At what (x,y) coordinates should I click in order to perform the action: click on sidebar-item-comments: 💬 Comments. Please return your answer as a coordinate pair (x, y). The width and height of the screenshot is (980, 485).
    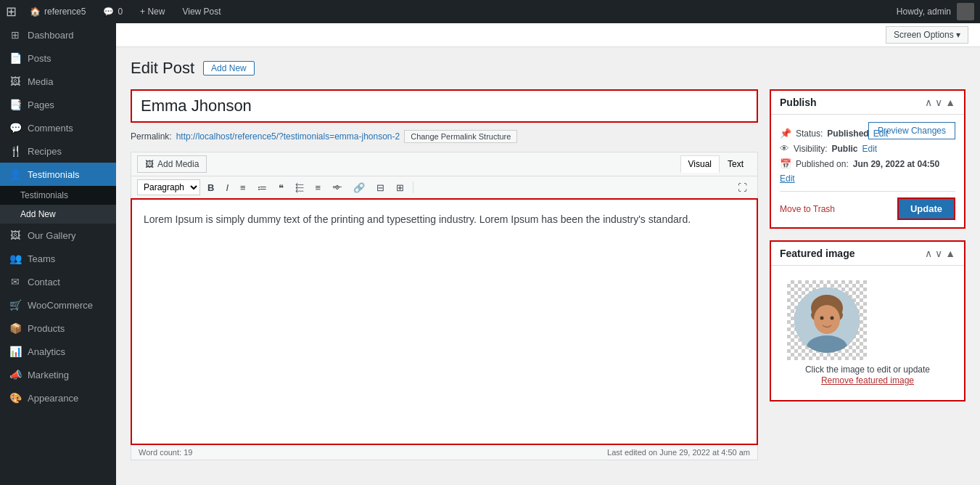
    Looking at the image, I should click on (58, 128).